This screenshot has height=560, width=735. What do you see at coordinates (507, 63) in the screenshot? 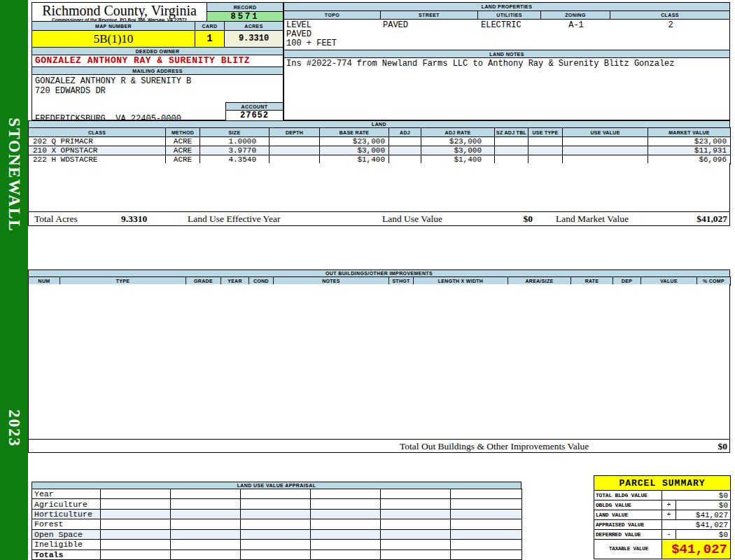
I see `land-note-text: Ins #2022-774 from Newland Farms LLC to …` at bounding box center [507, 63].